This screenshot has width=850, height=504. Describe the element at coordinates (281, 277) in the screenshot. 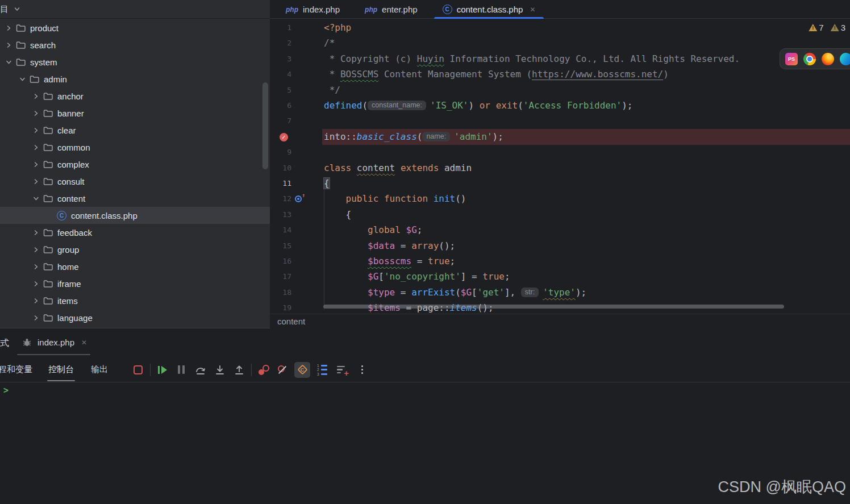

I see `line-number: 17` at that location.